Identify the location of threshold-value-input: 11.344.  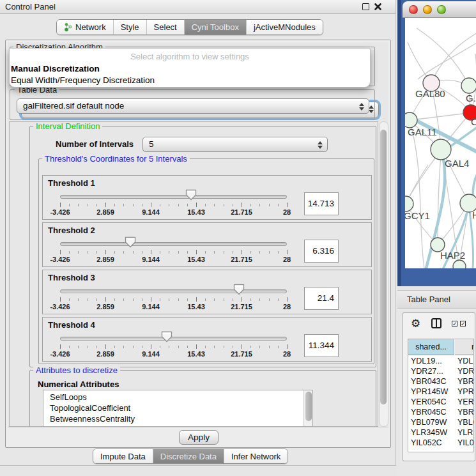
(321, 346).